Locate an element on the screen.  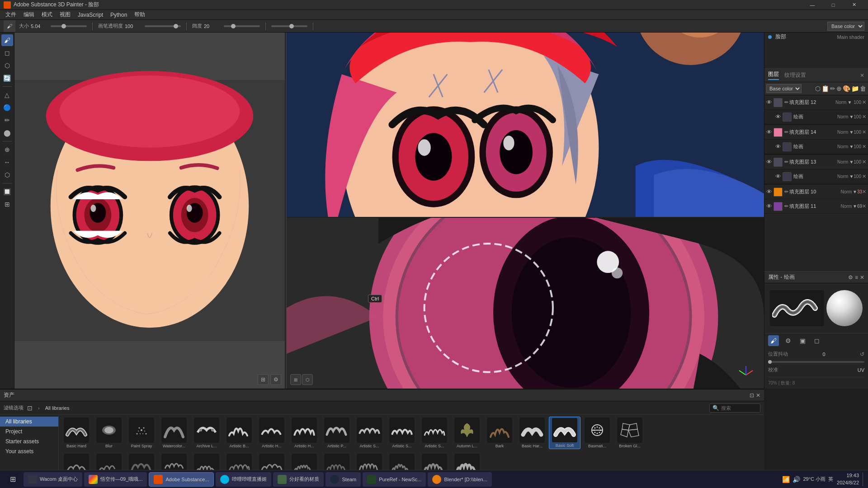
asset-expand: ⊡ is located at coordinates (752, 395).